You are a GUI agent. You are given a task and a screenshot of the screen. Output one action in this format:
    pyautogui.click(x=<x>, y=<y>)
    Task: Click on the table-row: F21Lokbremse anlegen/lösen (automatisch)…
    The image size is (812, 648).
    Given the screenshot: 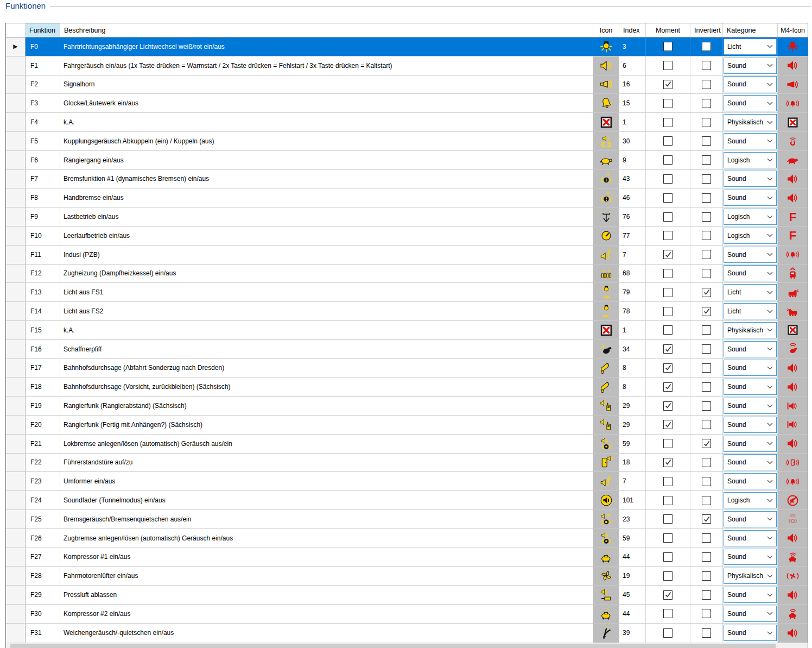 What is the action you would take?
    pyautogui.click(x=407, y=444)
    